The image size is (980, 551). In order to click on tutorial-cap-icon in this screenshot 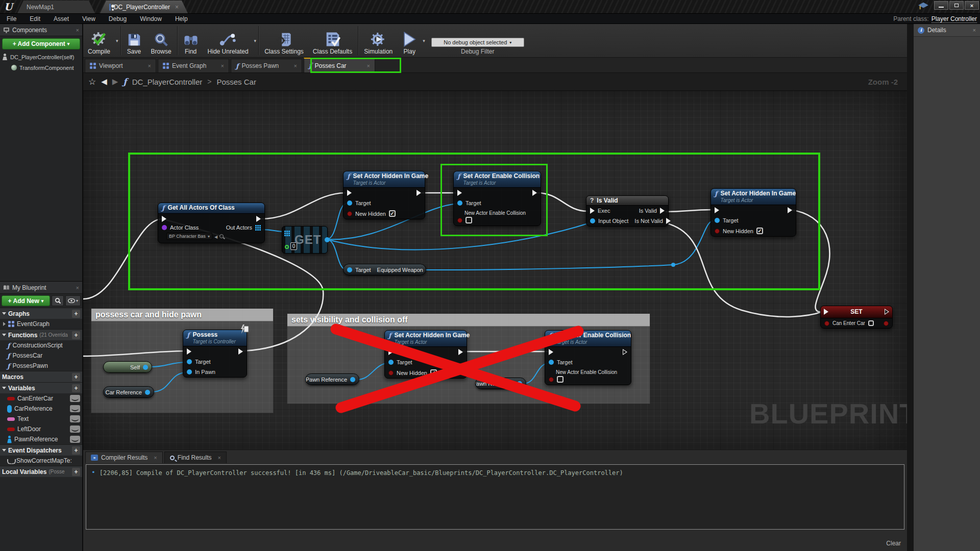, I will do `click(923, 6)`.